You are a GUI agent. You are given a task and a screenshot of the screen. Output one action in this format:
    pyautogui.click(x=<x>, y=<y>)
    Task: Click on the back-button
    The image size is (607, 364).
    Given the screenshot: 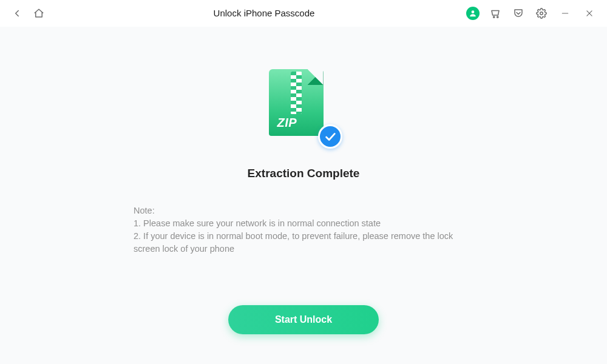 What is the action you would take?
    pyautogui.click(x=17, y=13)
    